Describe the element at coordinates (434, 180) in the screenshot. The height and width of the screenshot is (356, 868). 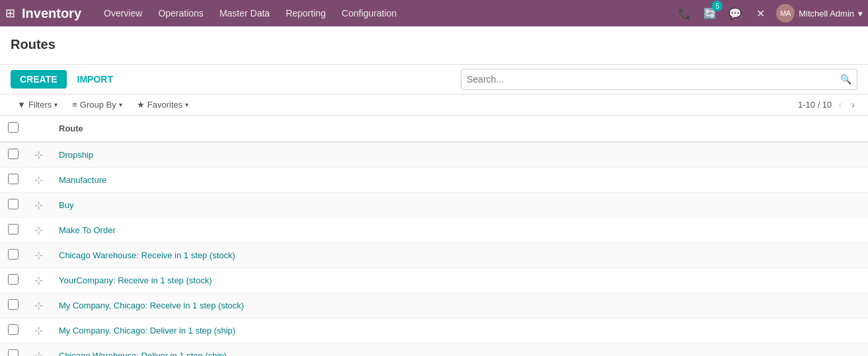
I see `table-row: ⊹Manufacture` at that location.